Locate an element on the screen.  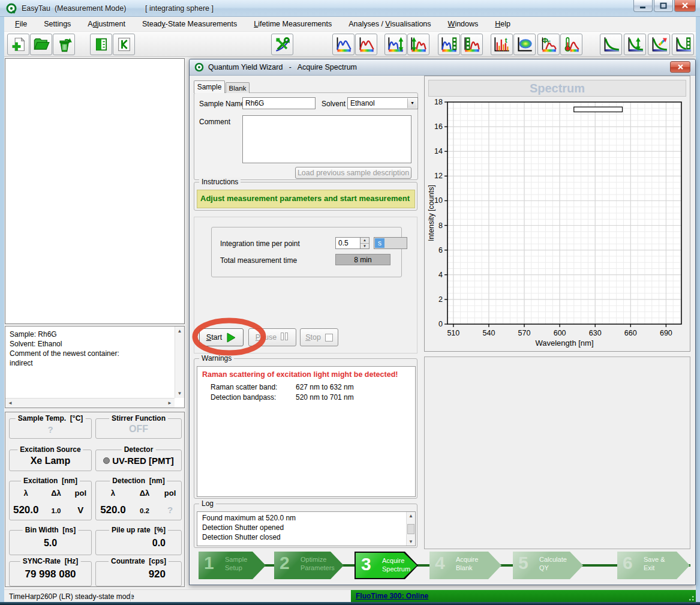
decay-kinetics-button is located at coordinates (683, 44).